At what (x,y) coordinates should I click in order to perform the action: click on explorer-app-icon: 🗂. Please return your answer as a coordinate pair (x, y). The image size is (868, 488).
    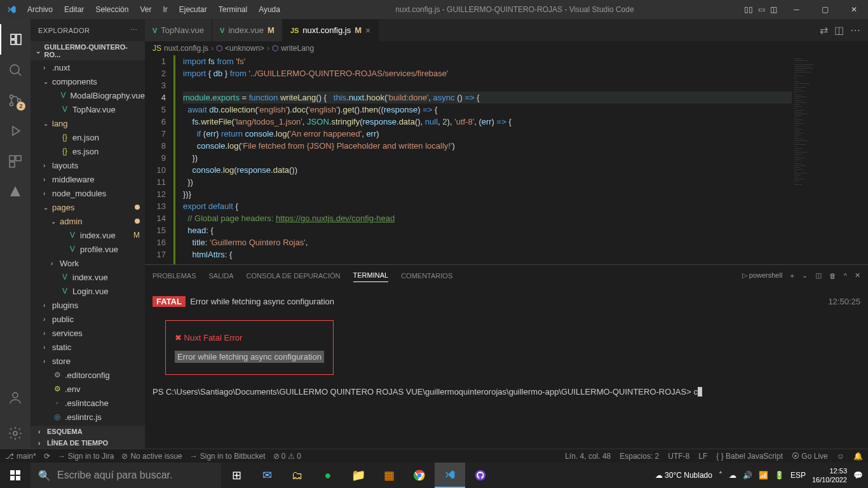
    Looking at the image, I should click on (297, 475).